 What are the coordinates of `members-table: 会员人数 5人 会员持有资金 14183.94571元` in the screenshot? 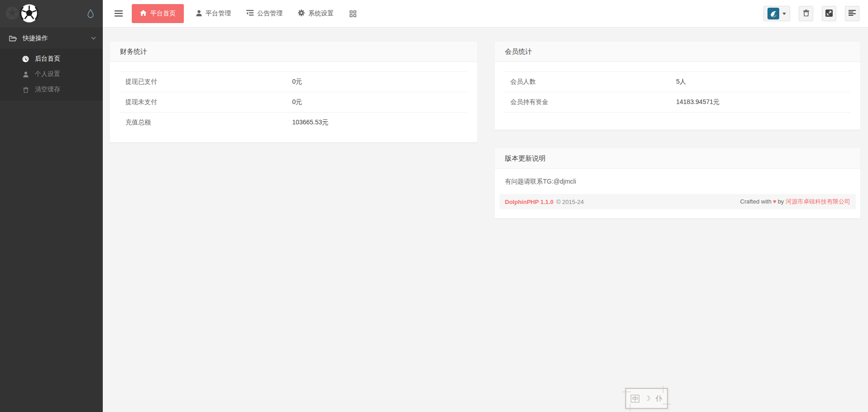 It's located at (677, 92).